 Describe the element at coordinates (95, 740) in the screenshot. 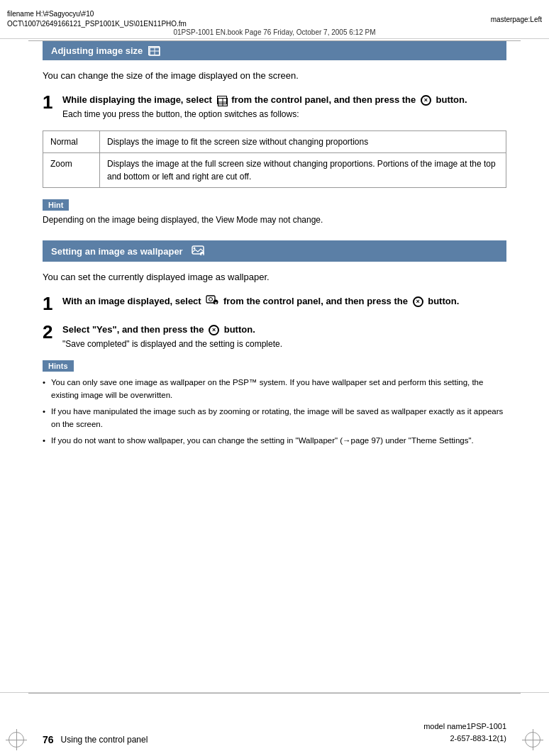

I see `footer-left: 76 Using the control panel` at that location.